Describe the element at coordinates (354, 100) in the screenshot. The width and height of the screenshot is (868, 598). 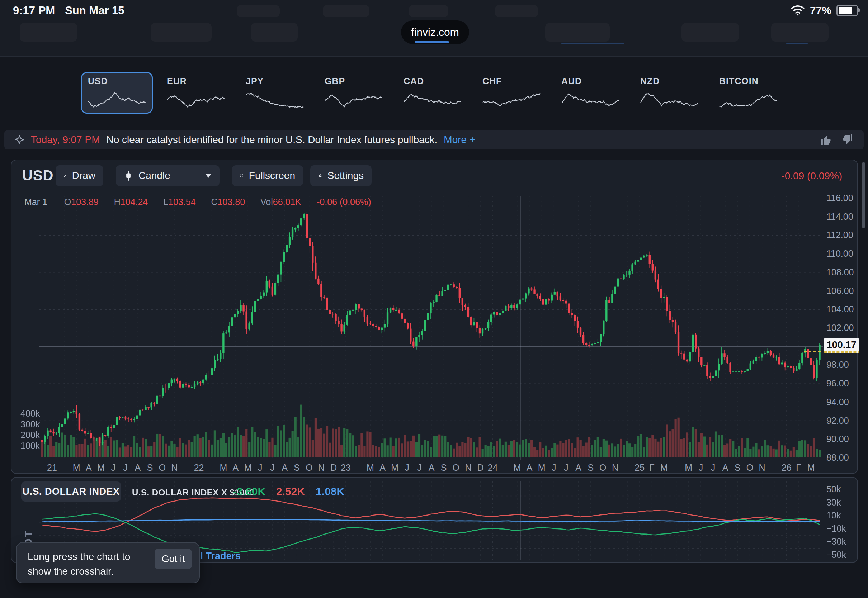
I see `sparkline-gbp` at that location.